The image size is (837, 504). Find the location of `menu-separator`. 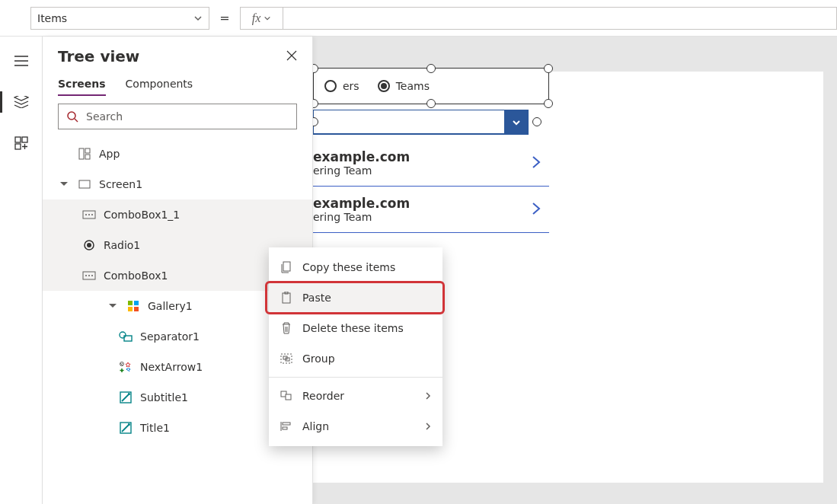

menu-separator is located at coordinates (356, 378).